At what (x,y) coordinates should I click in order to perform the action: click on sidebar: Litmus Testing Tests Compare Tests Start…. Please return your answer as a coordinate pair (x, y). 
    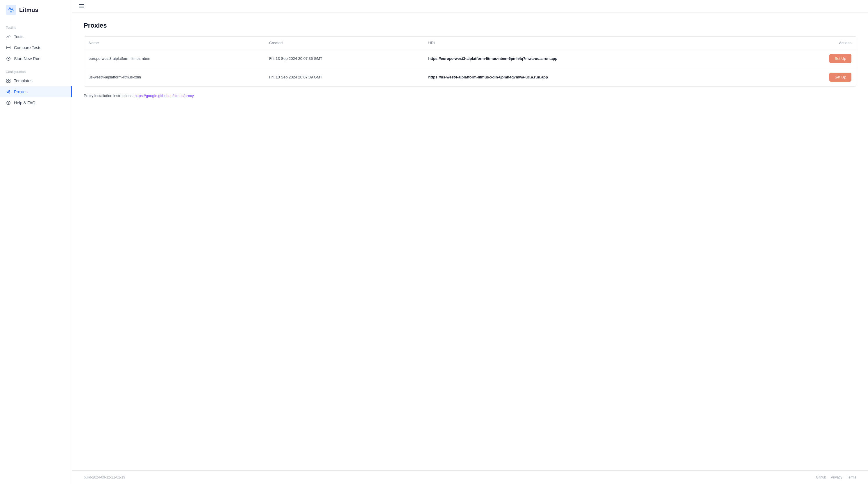
    Looking at the image, I should click on (36, 242).